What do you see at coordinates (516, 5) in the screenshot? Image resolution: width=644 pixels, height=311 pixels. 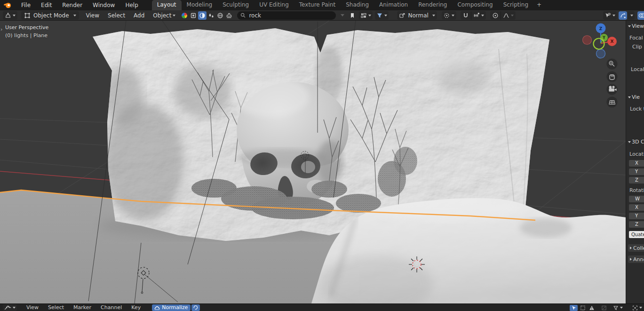 I see `tab-scripting: Scripting` at bounding box center [516, 5].